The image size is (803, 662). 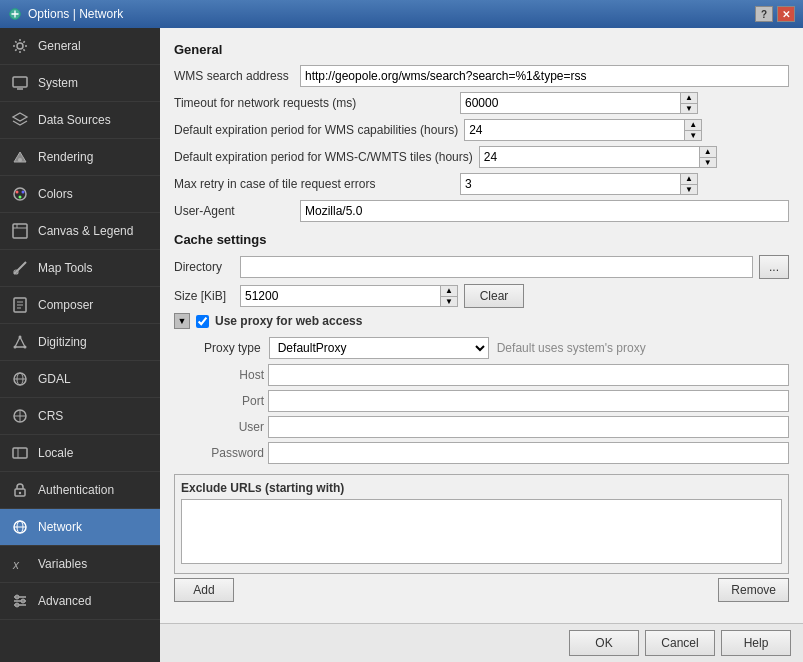 I want to click on cancel-btn: Cancel, so click(x=680, y=643).